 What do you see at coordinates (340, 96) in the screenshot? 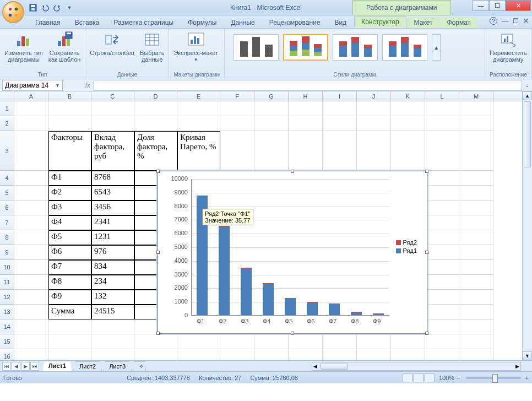
I see `col-header: I` at bounding box center [340, 96].